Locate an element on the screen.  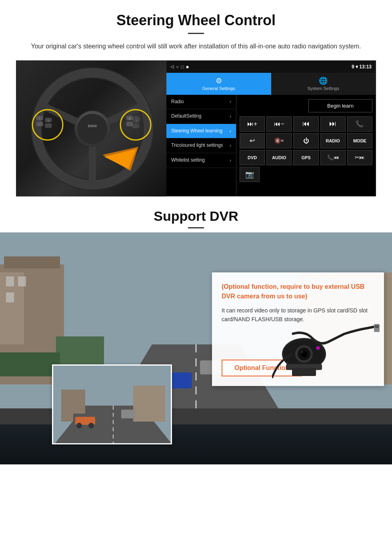
menu-icon: ■ is located at coordinates (187, 67).